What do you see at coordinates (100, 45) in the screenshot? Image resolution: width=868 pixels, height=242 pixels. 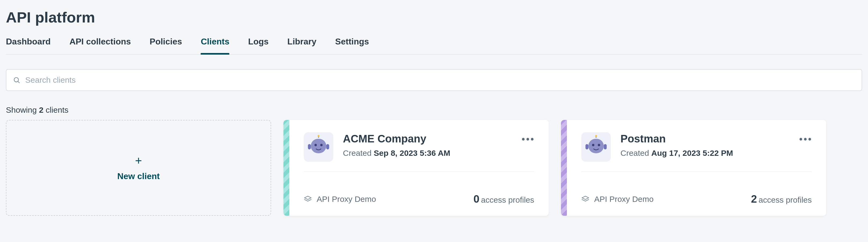 I see `tab-api-collections: API collections` at bounding box center [100, 45].